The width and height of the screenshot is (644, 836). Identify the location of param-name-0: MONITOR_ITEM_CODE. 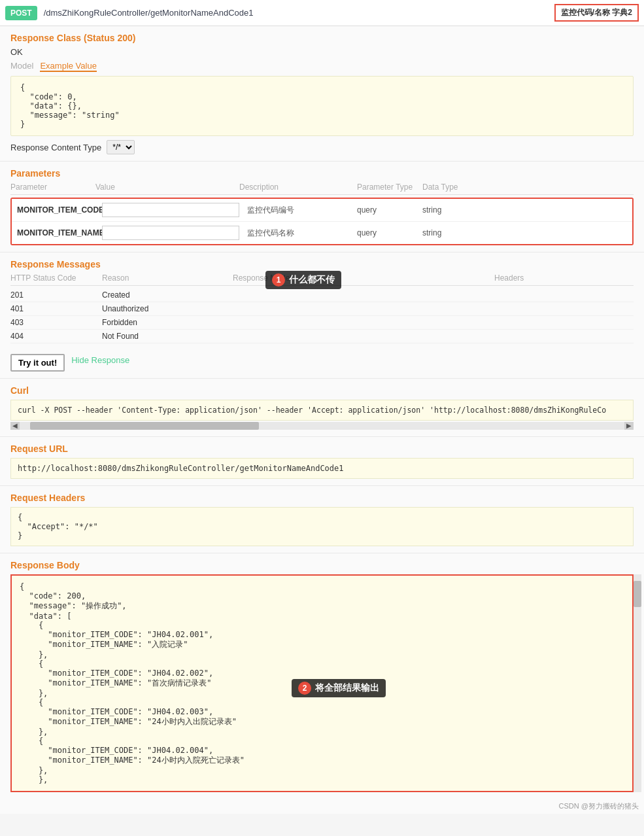
(59, 210).